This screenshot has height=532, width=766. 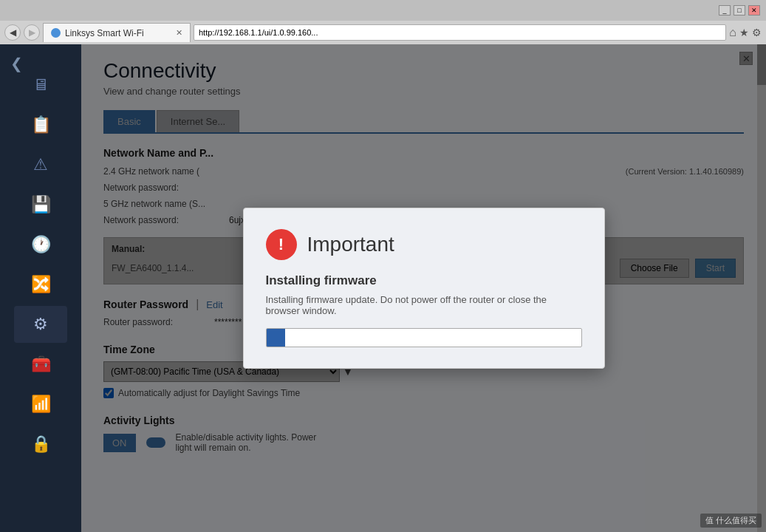 I want to click on tools-icon: 🧰, so click(x=41, y=364).